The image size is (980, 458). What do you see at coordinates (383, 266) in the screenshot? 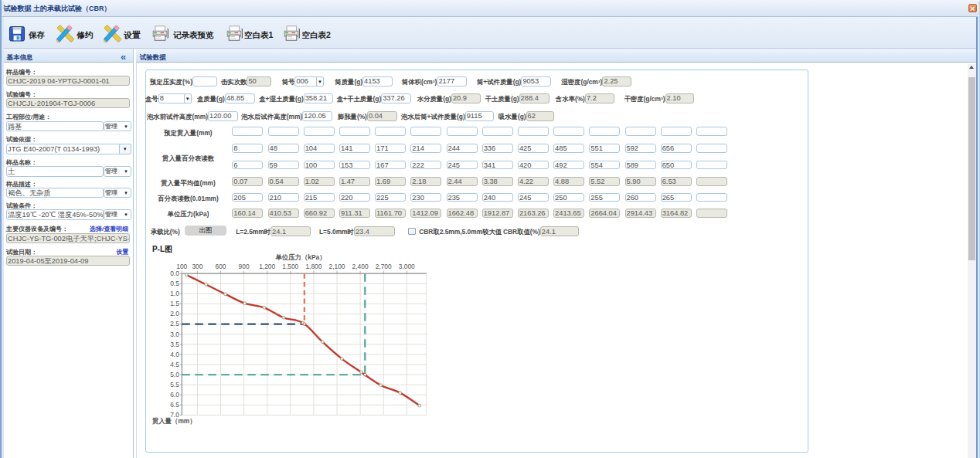
I see `svg-text: 2,700` at bounding box center [383, 266].